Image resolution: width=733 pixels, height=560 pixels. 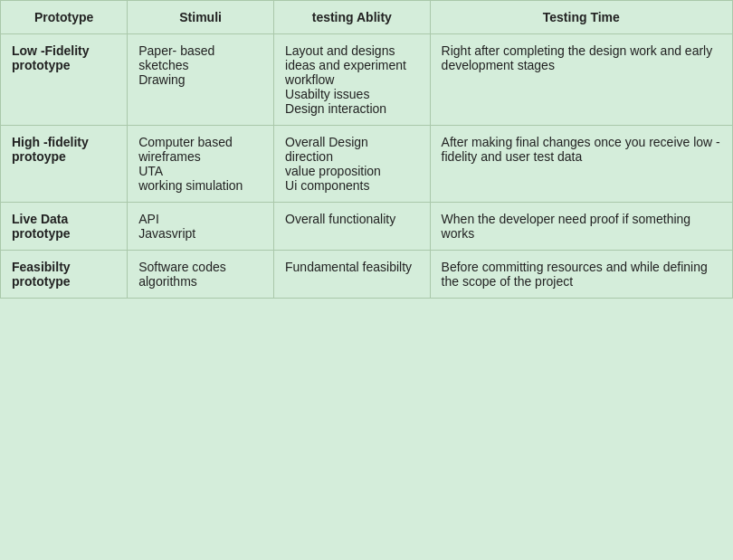 I want to click on row-high-fidelity-time: After making final changes once you rece…, so click(x=581, y=165).